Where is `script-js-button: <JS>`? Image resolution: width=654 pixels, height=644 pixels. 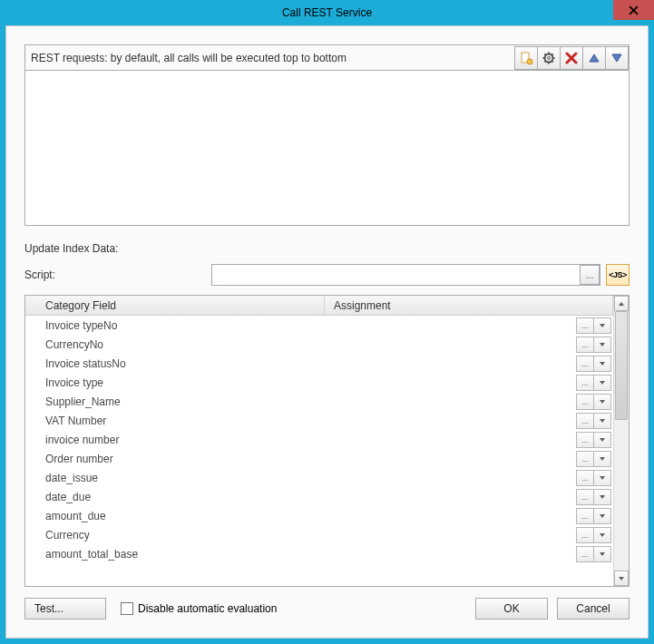 script-js-button: <JS> is located at coordinates (618, 275).